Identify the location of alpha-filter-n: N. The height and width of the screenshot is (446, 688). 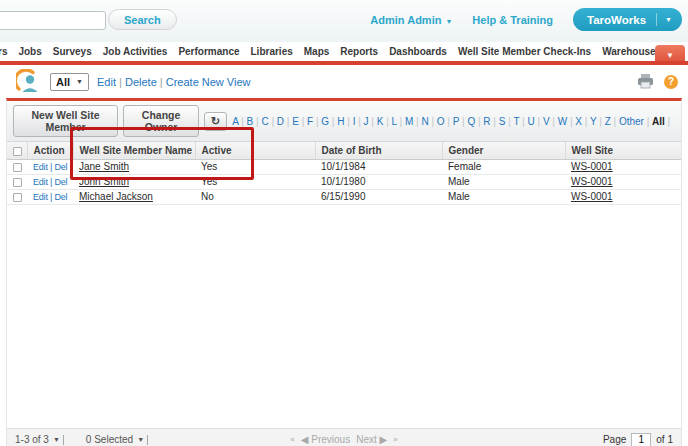
(428, 122).